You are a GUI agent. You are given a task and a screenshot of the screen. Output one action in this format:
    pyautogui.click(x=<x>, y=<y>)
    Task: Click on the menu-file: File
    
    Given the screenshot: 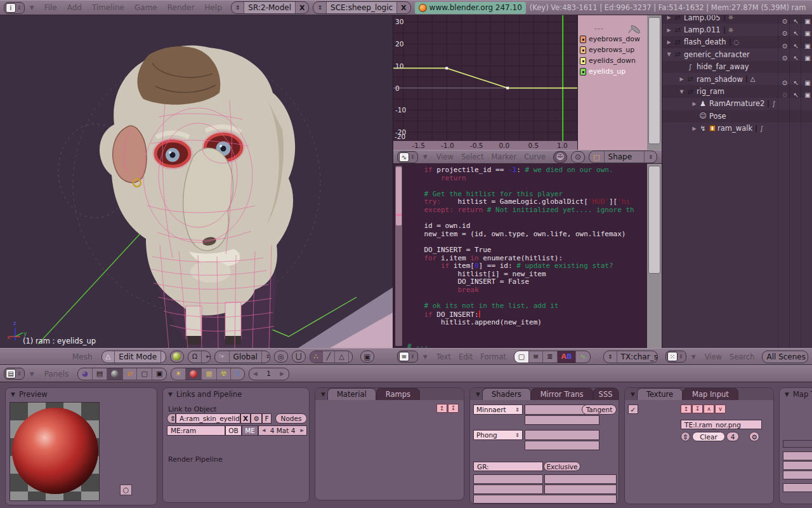 What is the action you would take?
    pyautogui.click(x=51, y=8)
    